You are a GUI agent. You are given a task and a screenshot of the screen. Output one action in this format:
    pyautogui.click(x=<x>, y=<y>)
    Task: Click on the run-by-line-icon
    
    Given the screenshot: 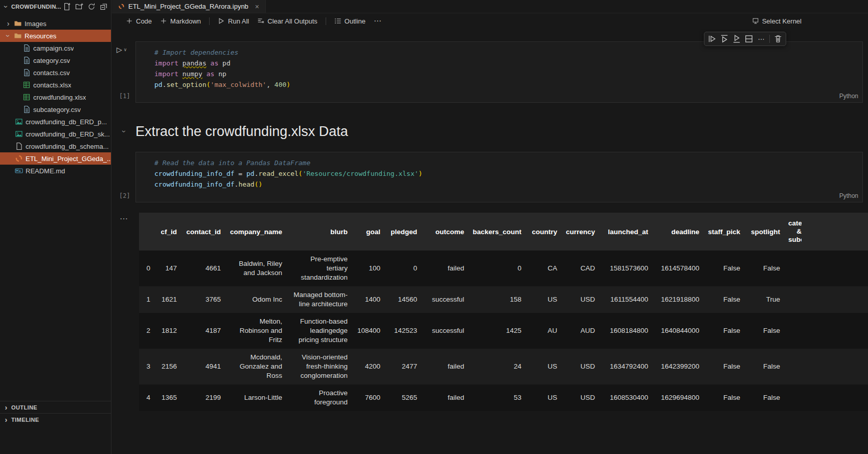 What is the action you would take?
    pyautogui.click(x=712, y=39)
    